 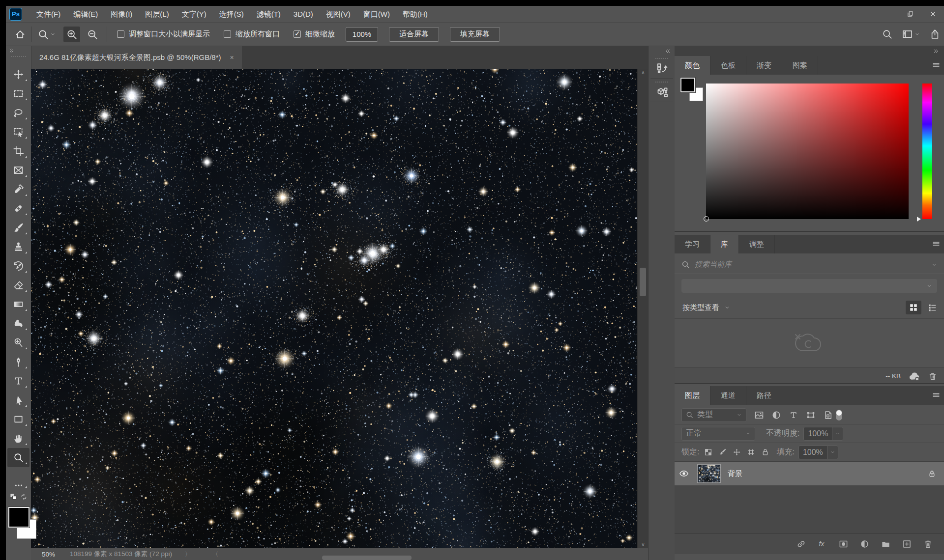 What do you see at coordinates (188, 554) in the screenshot?
I see `status-chevron-icon: 〉` at bounding box center [188, 554].